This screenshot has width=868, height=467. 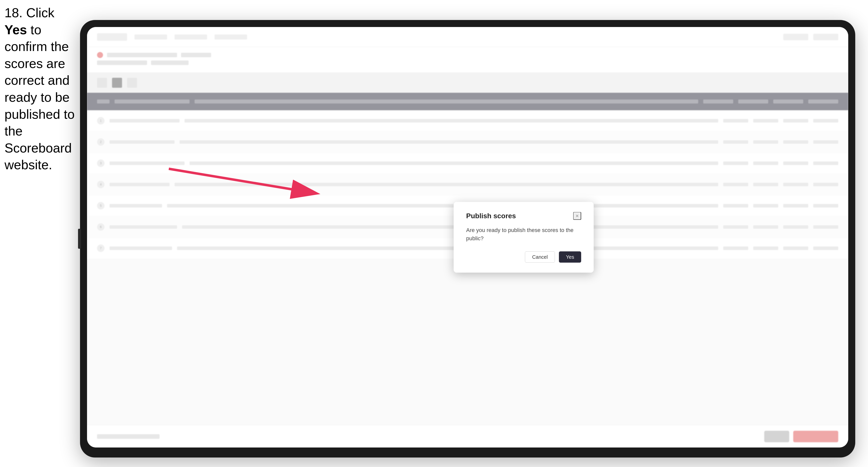 What do you see at coordinates (16, 30) in the screenshot?
I see `instruction-bold: Yes` at bounding box center [16, 30].